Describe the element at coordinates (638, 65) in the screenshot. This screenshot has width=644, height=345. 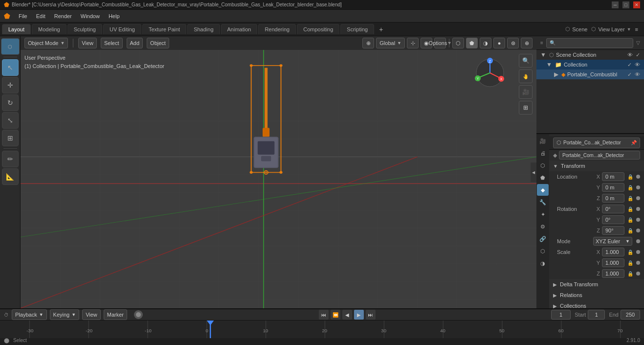
I see `collection-check-icon: 👁` at that location.